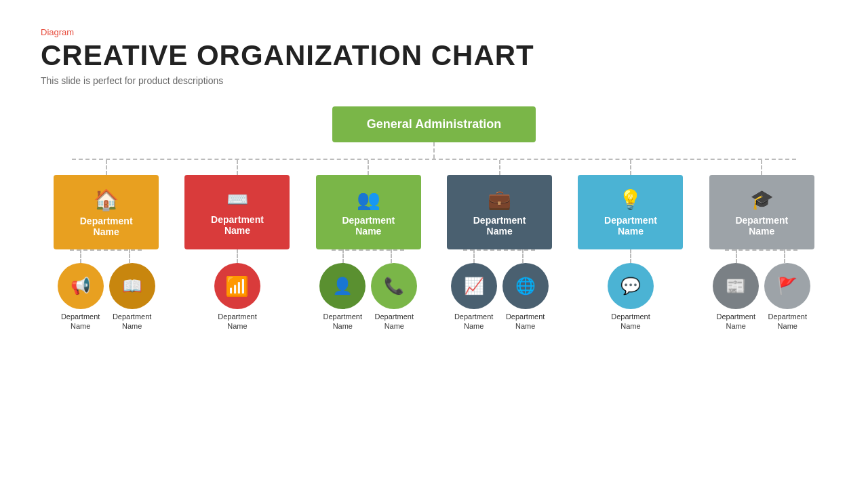 This screenshot has width=868, height=488. Describe the element at coordinates (762, 297) in the screenshot. I see `sub-pair-6: 📰 DepartmentName 🚩 DepartmentName` at that location.